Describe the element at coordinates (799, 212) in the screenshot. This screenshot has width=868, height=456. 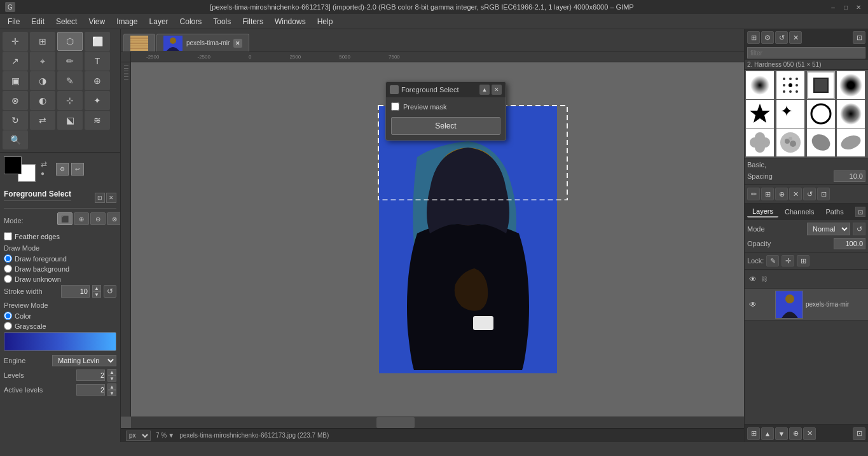
I see `tab-channels: Channels` at that location.